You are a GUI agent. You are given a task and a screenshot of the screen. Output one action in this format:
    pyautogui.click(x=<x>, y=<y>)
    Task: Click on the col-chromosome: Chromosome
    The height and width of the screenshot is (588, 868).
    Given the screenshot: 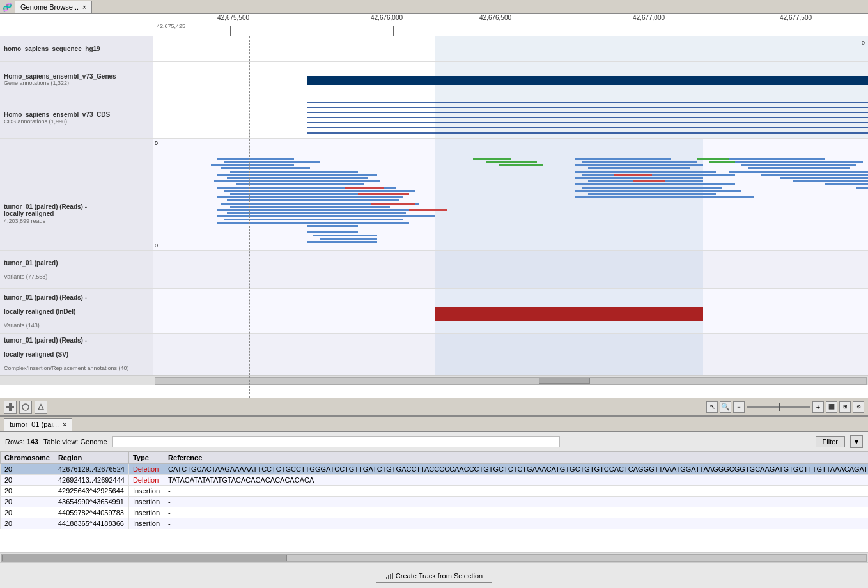 What is the action you would take?
    pyautogui.click(x=27, y=458)
    